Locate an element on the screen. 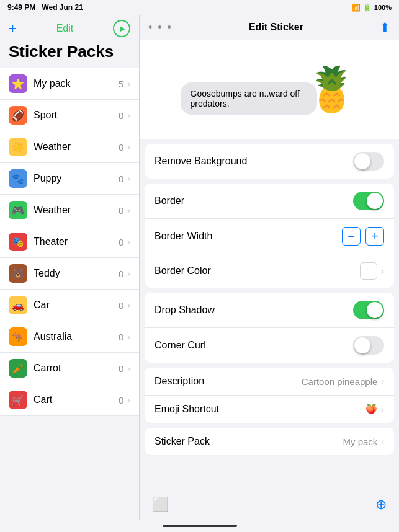 This screenshot has width=399, height=532. item-chevron-sport: › is located at coordinates (129, 115).